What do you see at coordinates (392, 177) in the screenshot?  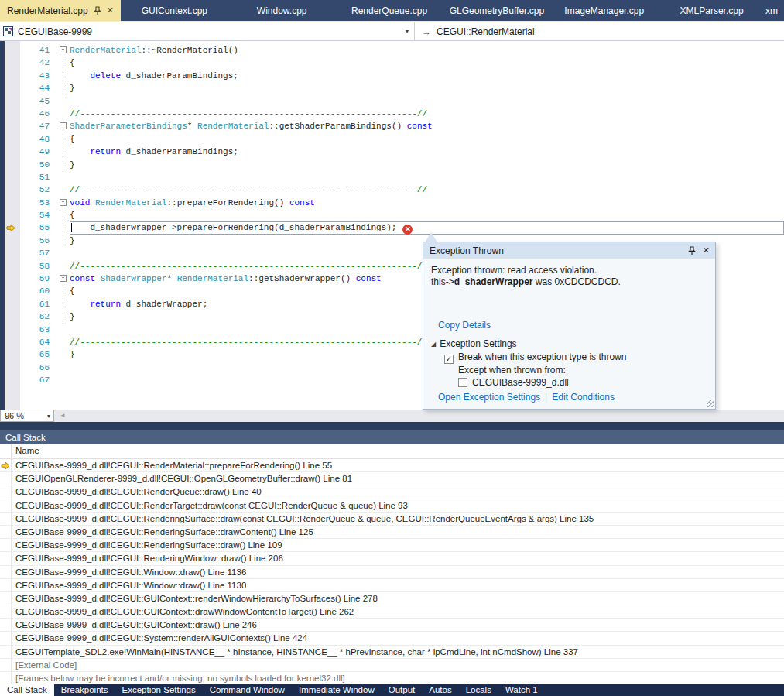 I see `code-line: 51` at bounding box center [392, 177].